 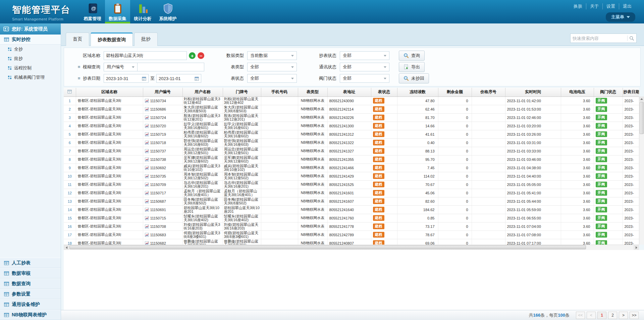 What do you see at coordinates (30, 68) in the screenshot?
I see `sidebar-item-remote-control: 远程控制` at bounding box center [30, 68].